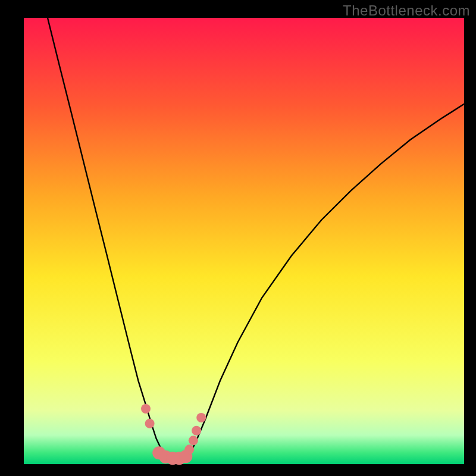 The height and width of the screenshot is (476, 476). What do you see at coordinates (406, 11) in the screenshot?
I see `watermark-text: TheBottleneck.com` at bounding box center [406, 11].